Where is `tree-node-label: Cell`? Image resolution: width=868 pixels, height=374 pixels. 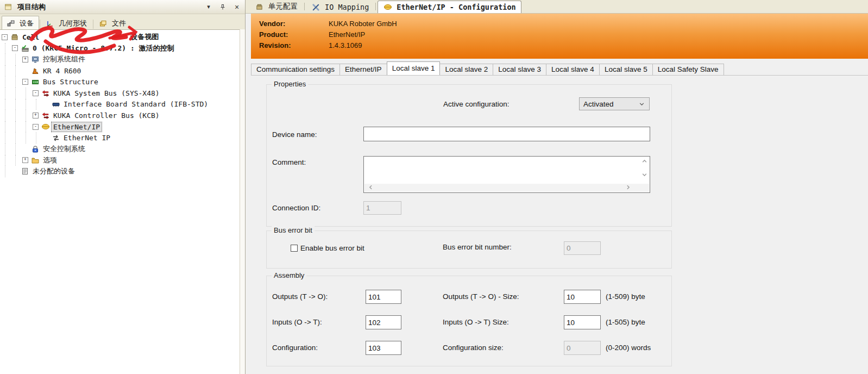
tree-node-label: Cell is located at coordinates (30, 37).